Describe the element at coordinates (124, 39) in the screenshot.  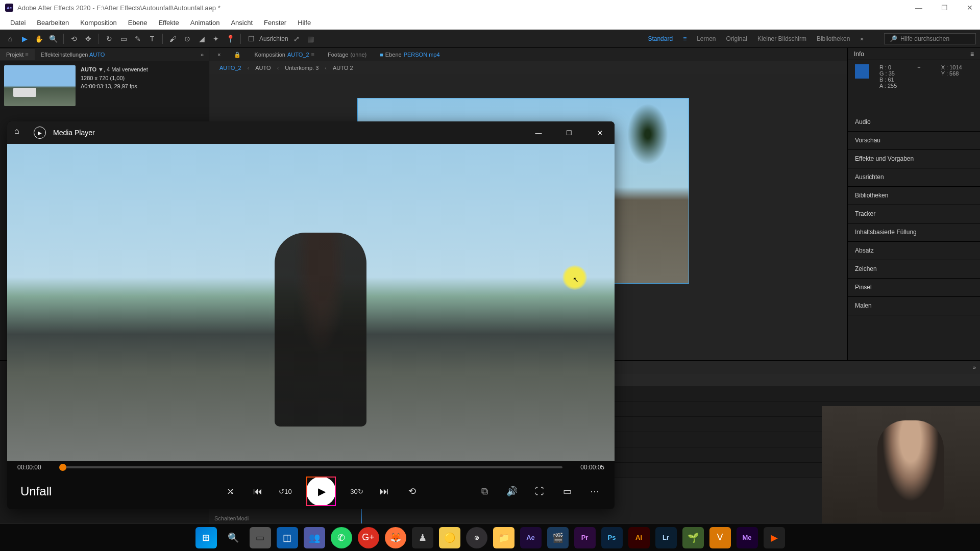
I see `rect-tool: ▭` at that location.